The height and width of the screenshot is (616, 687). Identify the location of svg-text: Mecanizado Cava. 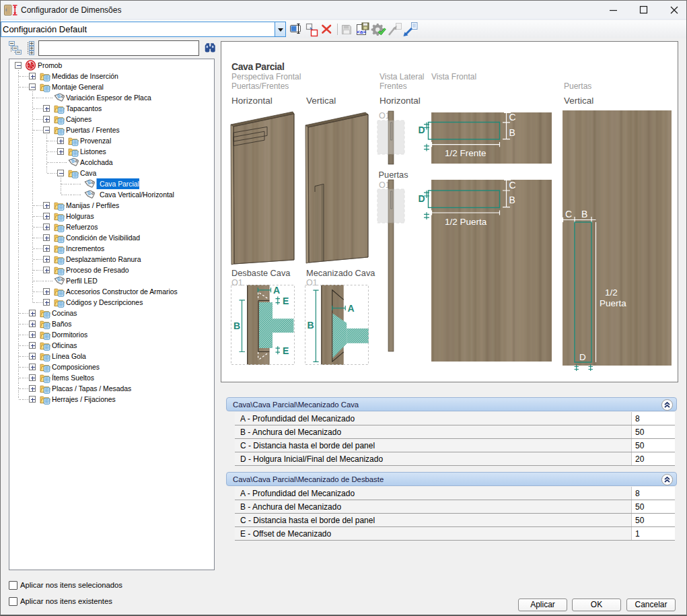
(340, 273).